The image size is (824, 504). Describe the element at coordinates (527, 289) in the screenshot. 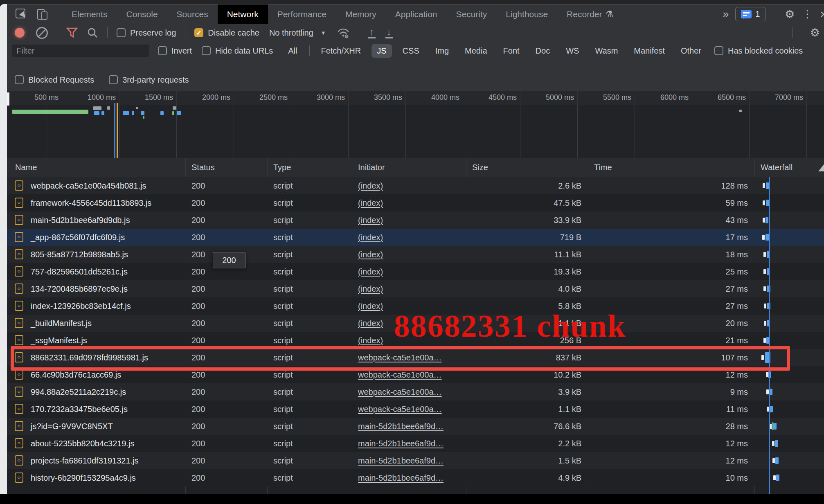

I see `cell-size: 4.0 kB` at that location.